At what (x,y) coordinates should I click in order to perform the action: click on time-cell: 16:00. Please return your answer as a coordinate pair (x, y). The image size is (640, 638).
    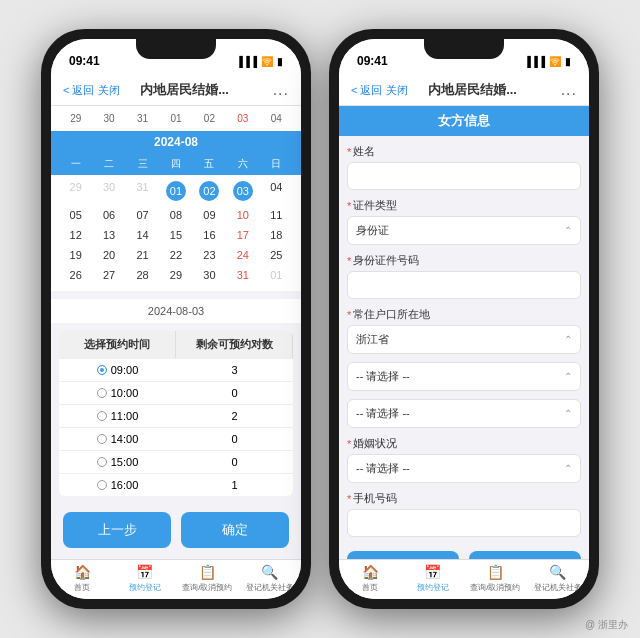
    Looking at the image, I should click on (118, 485).